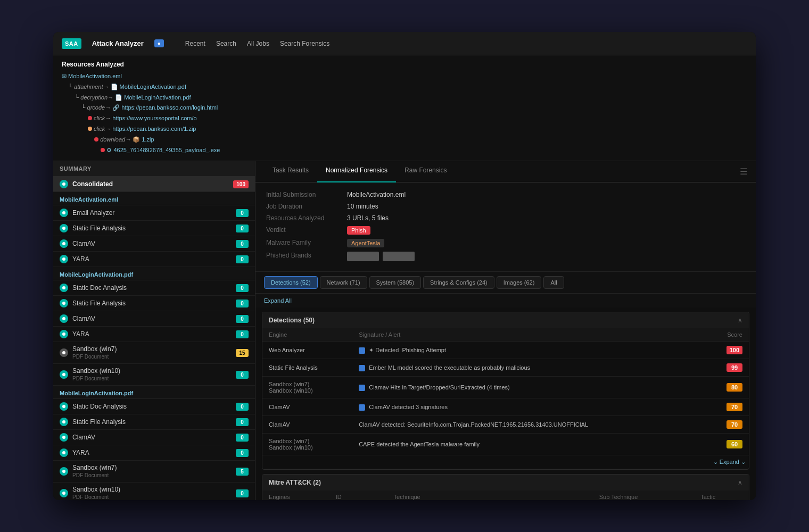  What do you see at coordinates (506, 408) in the screenshot?
I see `table-row: ClamAV ClamAV detected 3 signatures 70` at bounding box center [506, 408].